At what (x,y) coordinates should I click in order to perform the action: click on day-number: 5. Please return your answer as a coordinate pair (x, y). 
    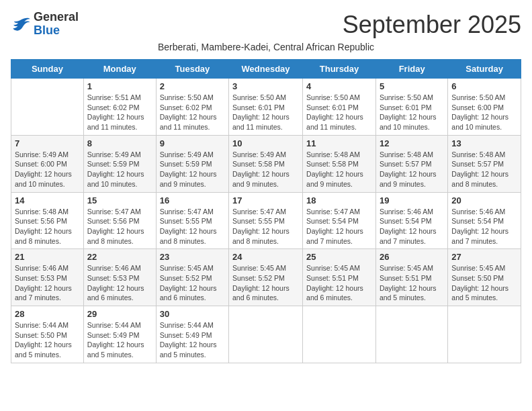
    Looking at the image, I should click on (412, 86).